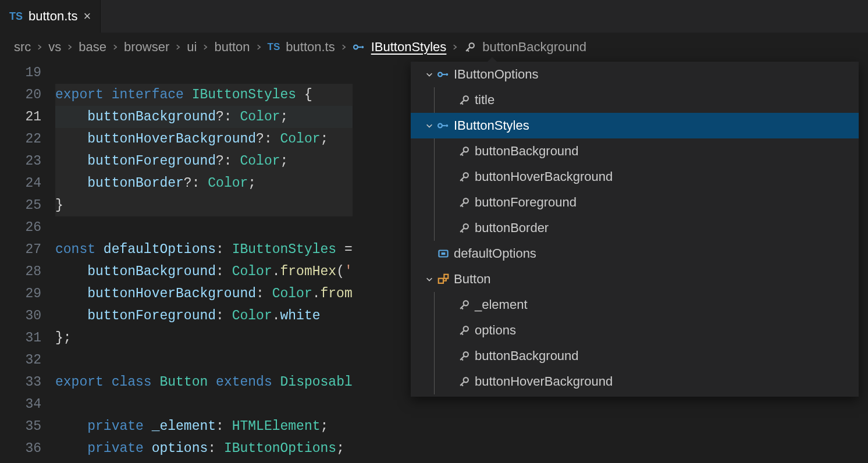 Image resolution: width=868 pixels, height=463 pixels. I want to click on breadcrumb-segment: button, so click(232, 47).